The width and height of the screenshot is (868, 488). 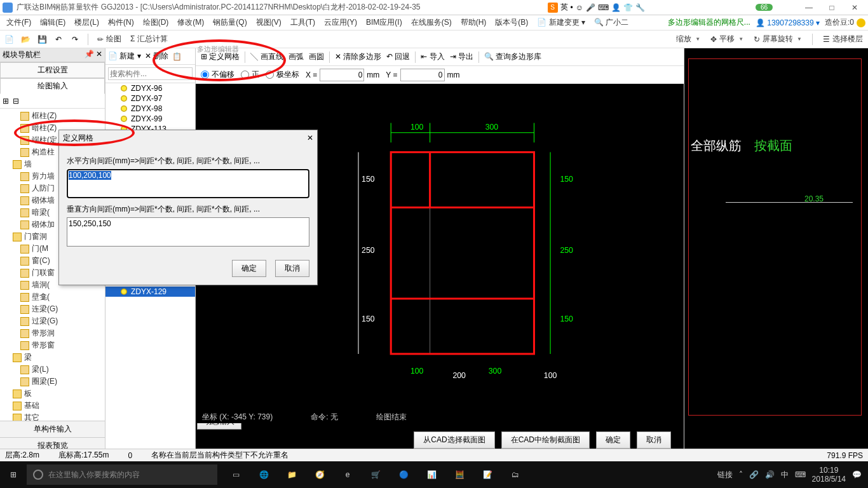 What do you see at coordinates (109, 39) in the screenshot?
I see `draw-button: ✏ 绘图` at bounding box center [109, 39].